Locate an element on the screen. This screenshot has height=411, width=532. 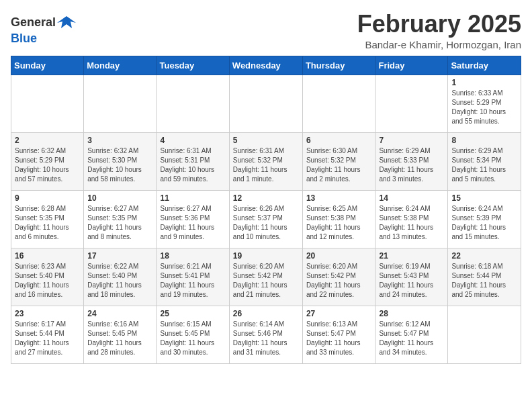
day-info: Sunrise: 6:24 AM Sunset: 5:38 PM Dayligh… is located at coordinates (411, 223).